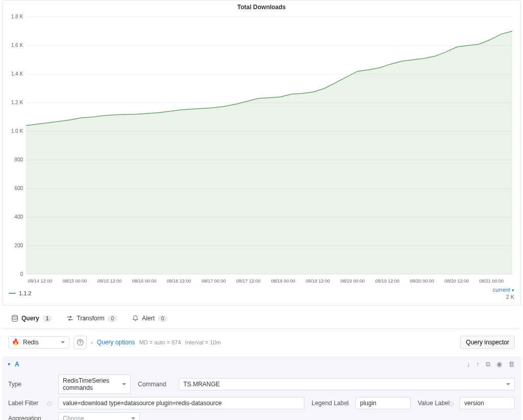 This screenshot has width=523, height=420. What do you see at coordinates (387, 281) in the screenshot?
I see `svg-text: 08/19 12:00` at bounding box center [387, 281].